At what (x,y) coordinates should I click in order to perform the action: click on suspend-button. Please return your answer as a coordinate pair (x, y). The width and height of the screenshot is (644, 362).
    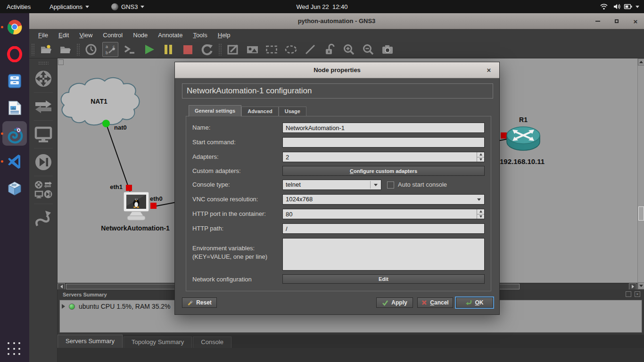
    Looking at the image, I should click on (168, 49).